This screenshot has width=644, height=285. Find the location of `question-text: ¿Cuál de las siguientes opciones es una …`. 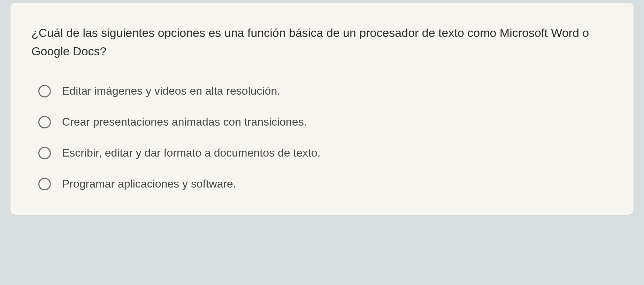

question-text: ¿Cuál de las siguientes opciones es una … is located at coordinates (322, 42).